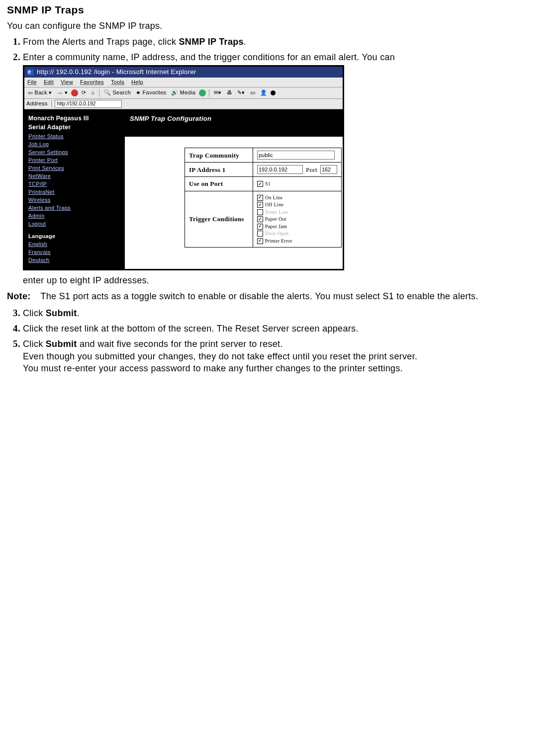 The width and height of the screenshot is (559, 756). Describe the element at coordinates (260, 198) in the screenshot. I see `checkbox-on-line` at that location.